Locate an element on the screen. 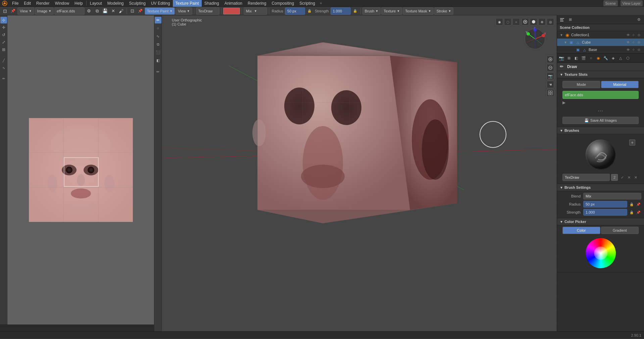 Image resolution: width=644 pixels, height=339 pixels. uv-rip-tool: ╱ is located at coordinates (4, 60).